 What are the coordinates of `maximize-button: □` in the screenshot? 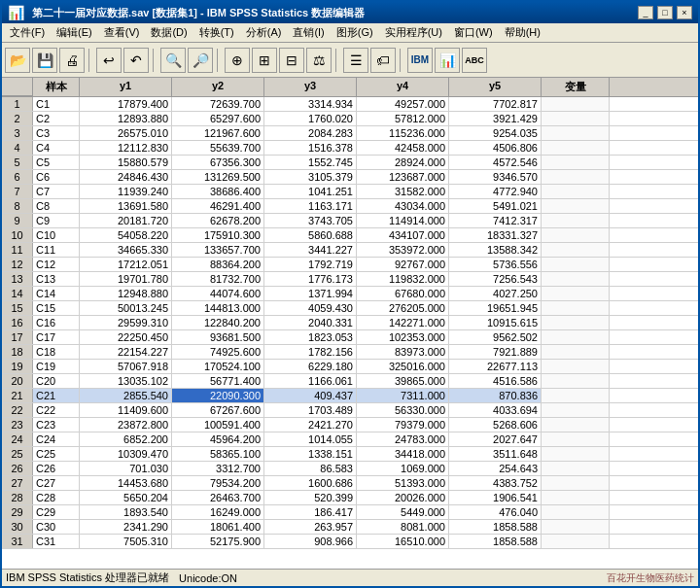 It's located at (665, 13).